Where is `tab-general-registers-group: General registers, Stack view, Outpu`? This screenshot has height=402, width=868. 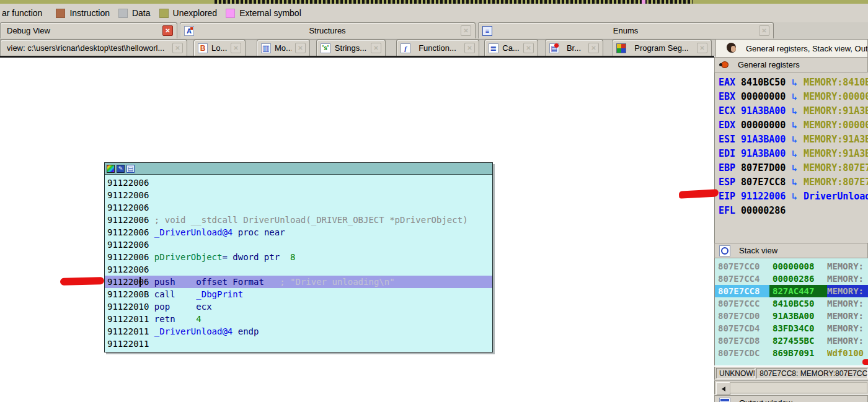
tab-general-registers-group: General registers, Stack view, Outpu is located at coordinates (792, 48).